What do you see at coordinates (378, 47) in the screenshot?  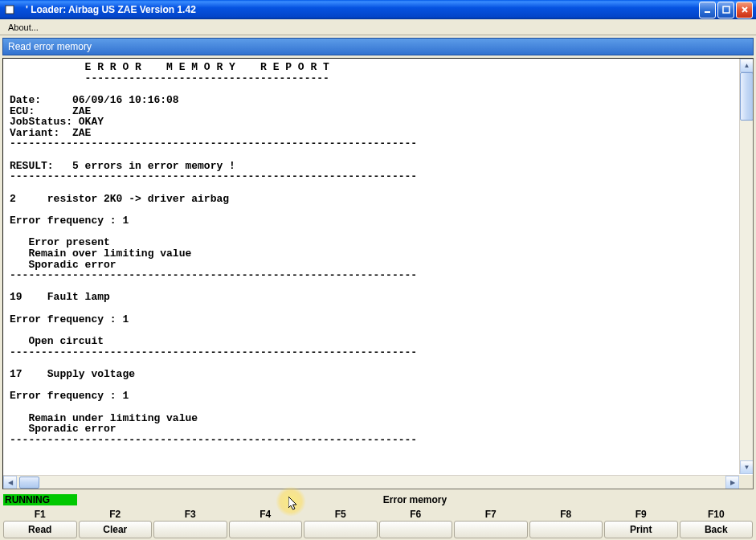 I see `panel-header: Read error memory` at bounding box center [378, 47].